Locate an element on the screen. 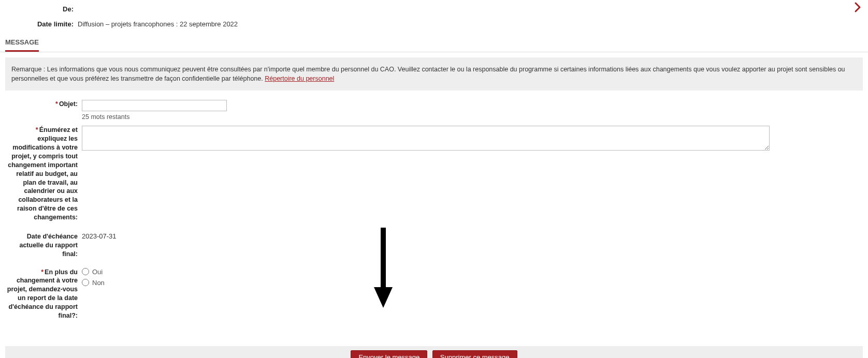 The height and width of the screenshot is (358, 868). objet-label-text: Objet: is located at coordinates (68, 104).